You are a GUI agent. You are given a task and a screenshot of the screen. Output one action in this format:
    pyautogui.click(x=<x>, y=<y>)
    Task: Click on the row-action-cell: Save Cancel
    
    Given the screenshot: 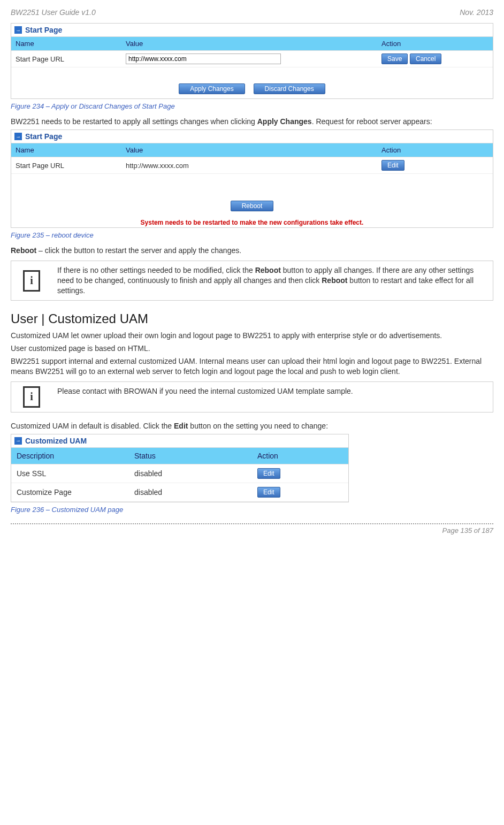 What is the action you would take?
    pyautogui.click(x=435, y=59)
    